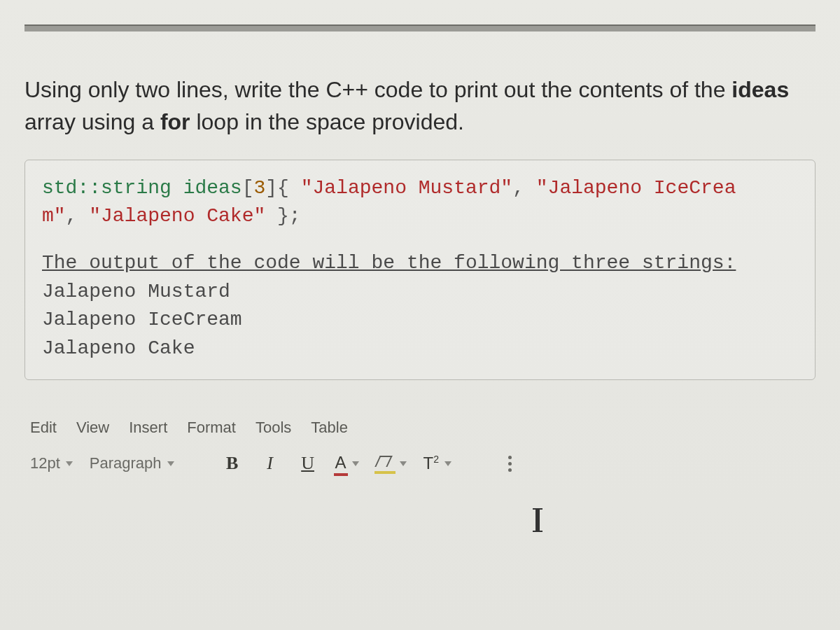 The width and height of the screenshot is (840, 630). I want to click on question-prompt: Using only two lines, write the C++ code…, so click(420, 106).